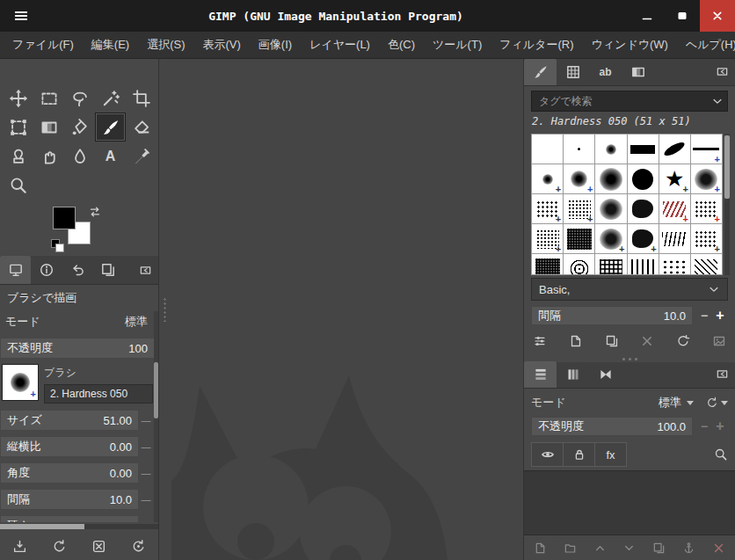 The width and height of the screenshot is (735, 560). Describe the element at coordinates (612, 316) in the screenshot. I see `brush-spacing-slider: 間隔 10.0` at that location.